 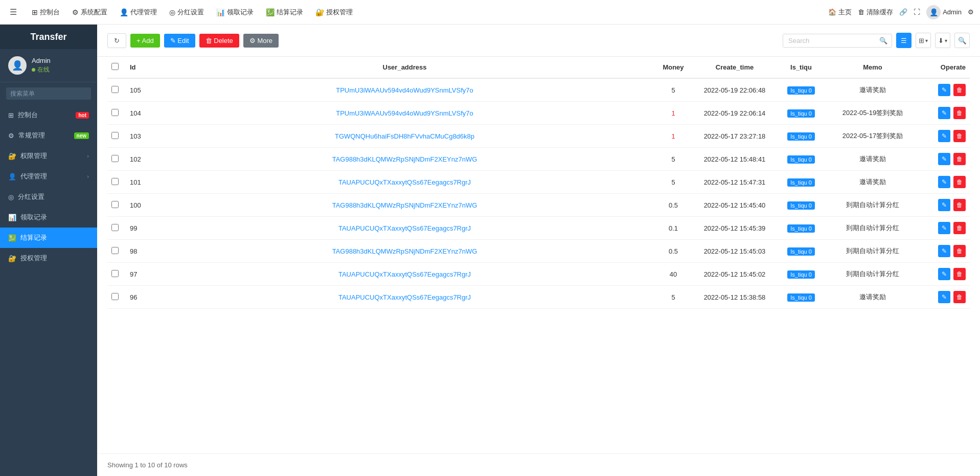 I want to click on admin-avatar: 👤, so click(x=933, y=12).